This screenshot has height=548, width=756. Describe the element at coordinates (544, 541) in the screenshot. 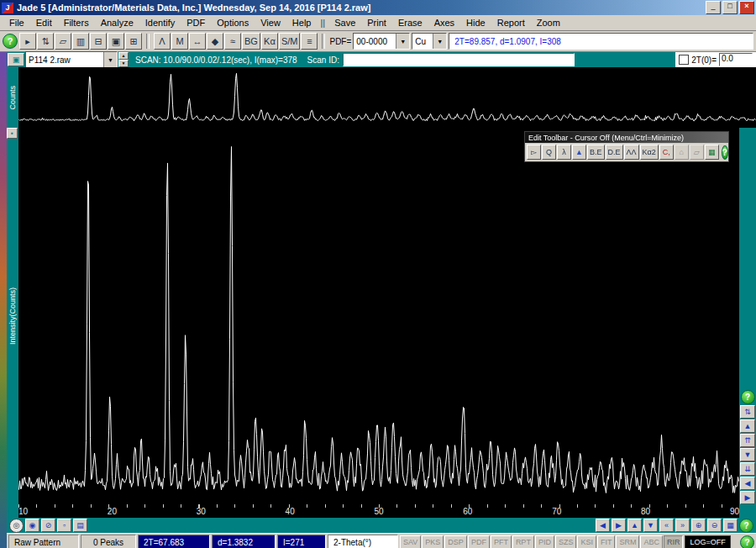

I see `status-toggle: PID` at that location.